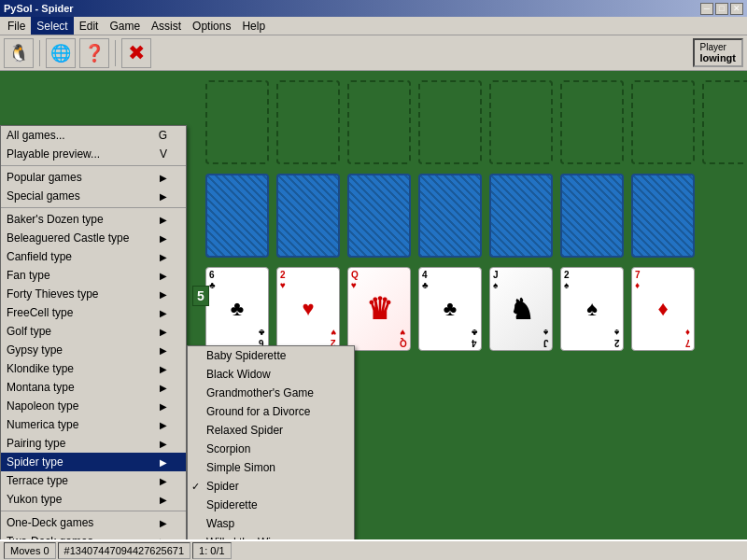 This screenshot has width=747, height=560. Describe the element at coordinates (271, 356) in the screenshot. I see `submenu-baby-spiderette: Baby Spiderette` at that location.